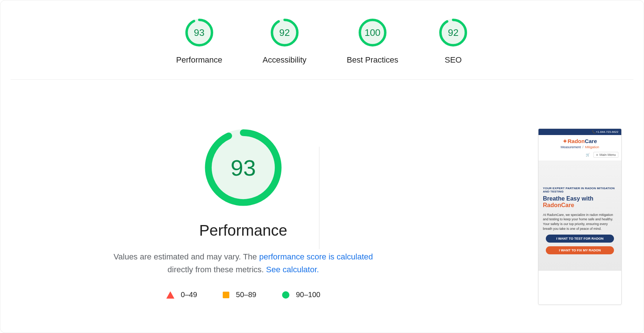 The image size is (644, 333). What do you see at coordinates (199, 41) in the screenshot?
I see `gauge-performance: 93 Performance` at bounding box center [199, 41].